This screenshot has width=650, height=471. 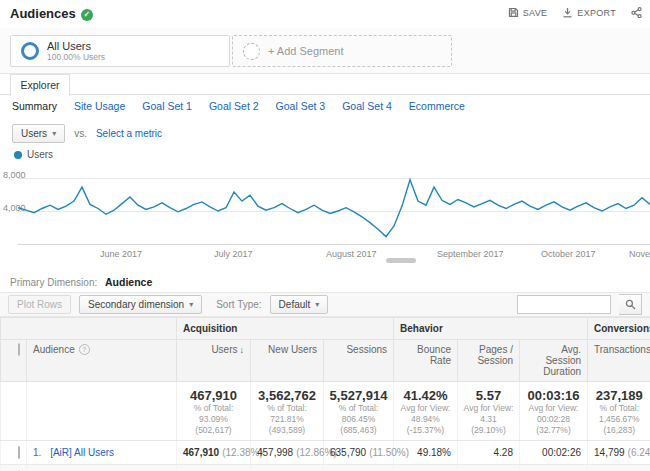 What do you see at coordinates (325, 14) in the screenshot?
I see `topbar: Audiences✓ SAVE EXPORT` at bounding box center [325, 14].